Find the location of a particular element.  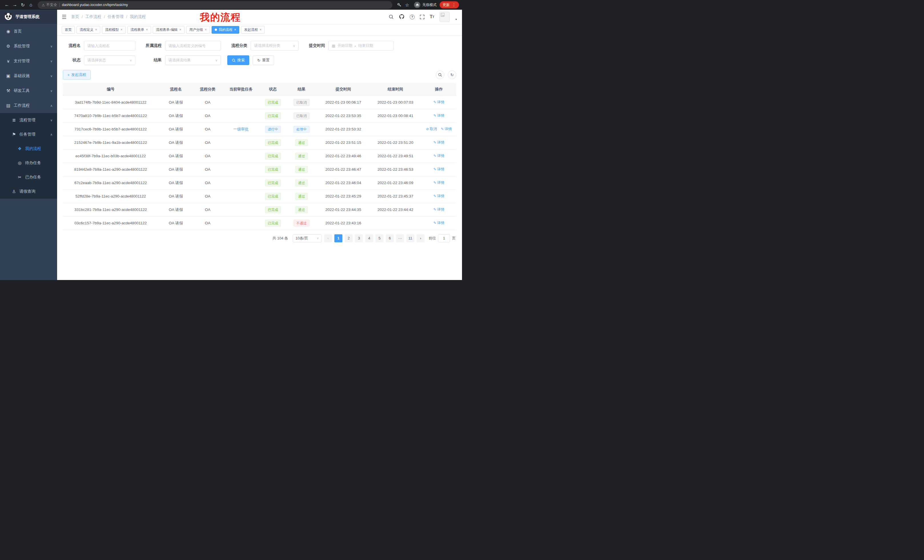

process-name-input is located at coordinates (110, 46).